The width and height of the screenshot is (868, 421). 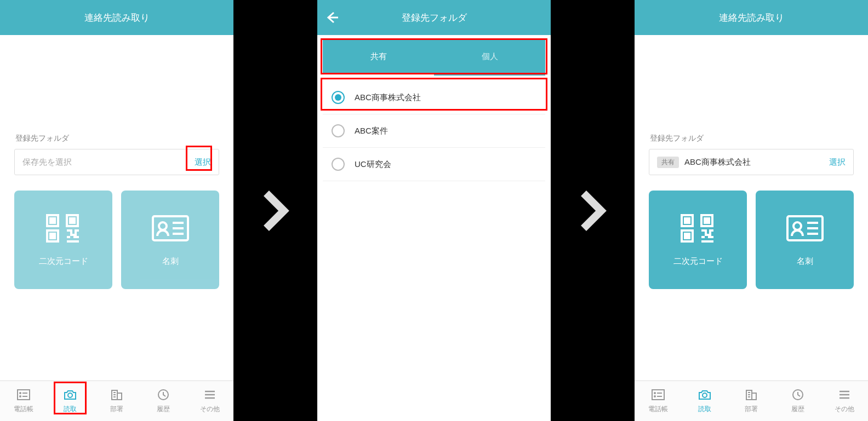 What do you see at coordinates (372, 131) in the screenshot?
I see `folder-label: ABC案件` at bounding box center [372, 131].